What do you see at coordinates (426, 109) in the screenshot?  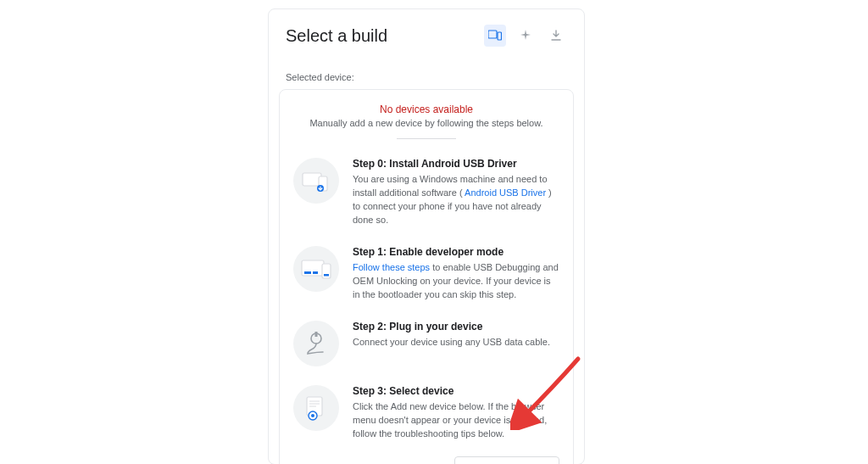 I see `no-devices-title: No devices available` at bounding box center [426, 109].